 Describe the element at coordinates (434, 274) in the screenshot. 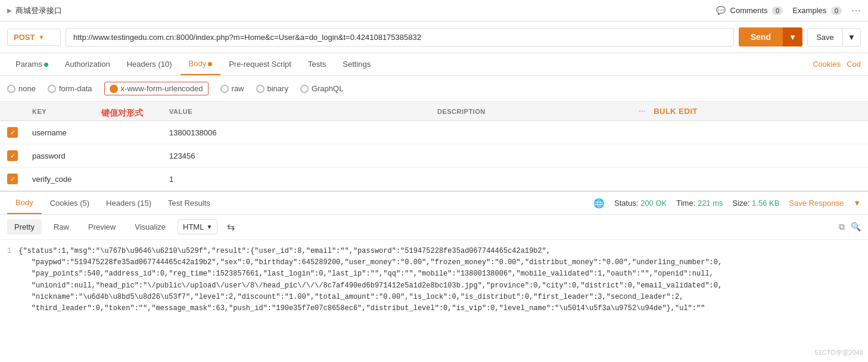

I see `code-line-3: "pay_points":540,"address_id":0,"reg_tim…` at that location.